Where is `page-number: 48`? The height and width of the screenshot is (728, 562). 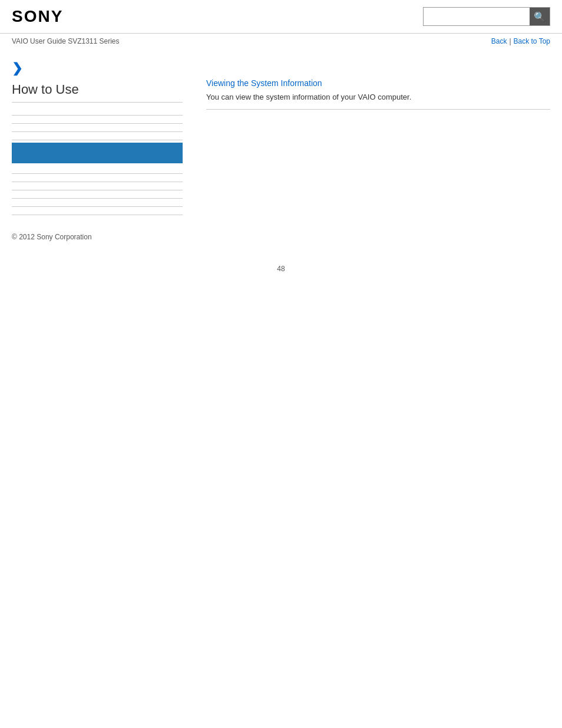 page-number: 48 is located at coordinates (281, 269).